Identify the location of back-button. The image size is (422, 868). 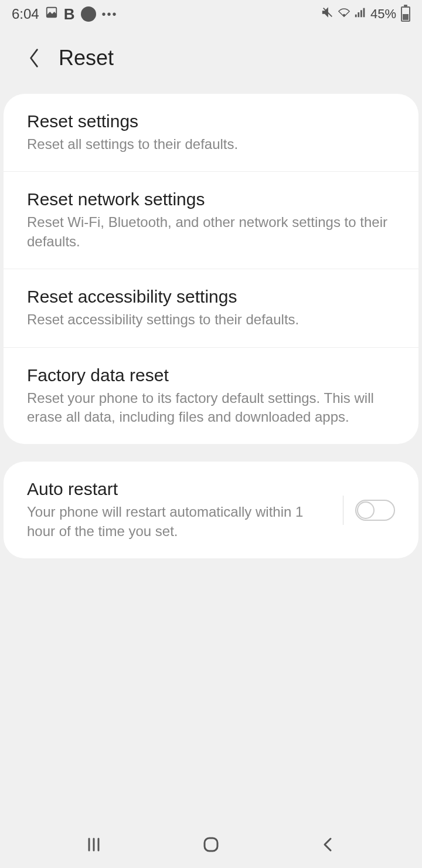
(34, 58).